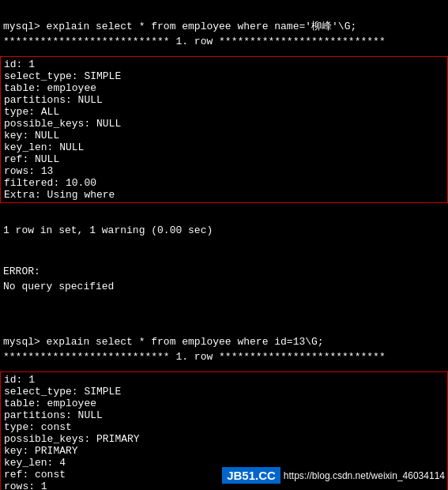 Image resolution: width=448 pixels, height=490 pixels. I want to click on watermark-url: https://blog.csdn.net/weixin_46034114, so click(364, 476).